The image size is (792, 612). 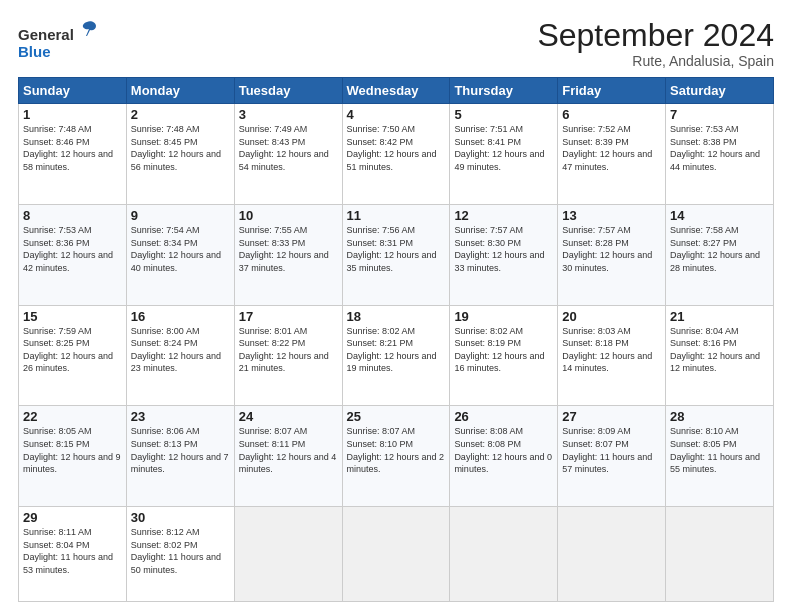 What do you see at coordinates (176, 249) in the screenshot?
I see `day-info: Sunrise: 7:54 AMSunset: 8:34 PMDaylight:…` at bounding box center [176, 249].